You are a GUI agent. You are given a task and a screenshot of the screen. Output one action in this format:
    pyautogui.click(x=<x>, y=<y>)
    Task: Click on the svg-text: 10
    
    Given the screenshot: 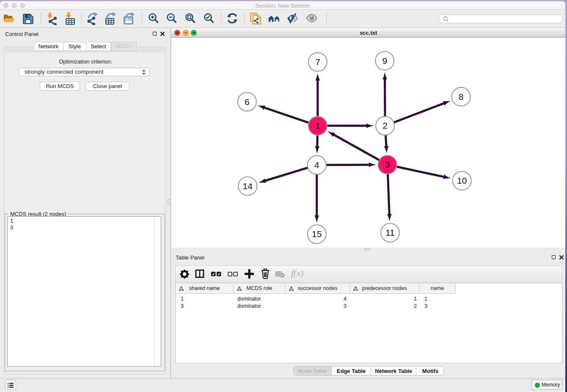 What is the action you would take?
    pyautogui.click(x=462, y=180)
    